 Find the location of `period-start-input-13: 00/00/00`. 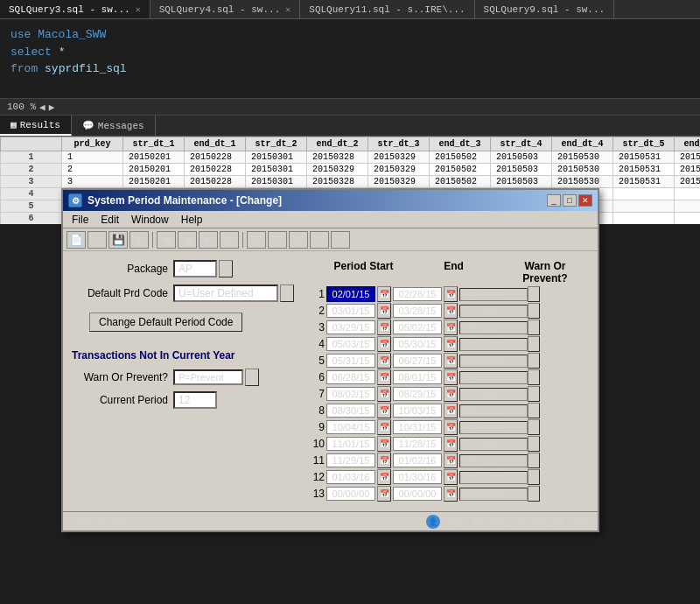

period-start-input-13: 00/00/00 is located at coordinates (351, 494).